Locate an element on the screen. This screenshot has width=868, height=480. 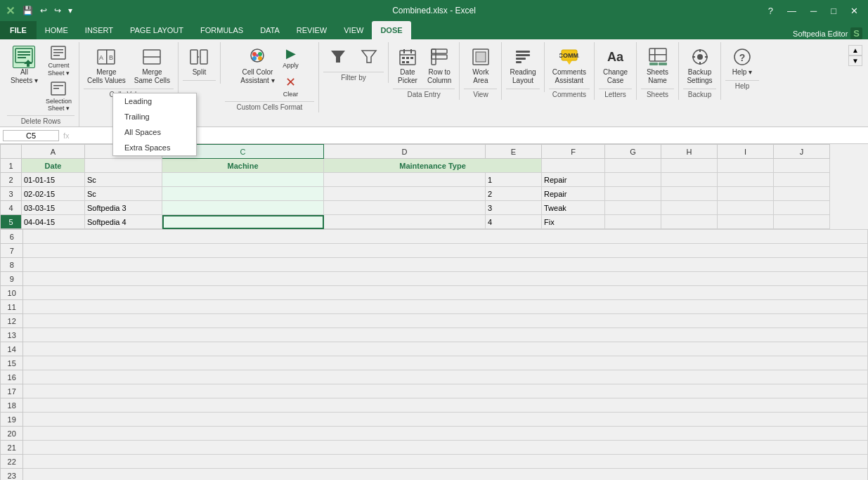
cell-J2 is located at coordinates (802, 180).